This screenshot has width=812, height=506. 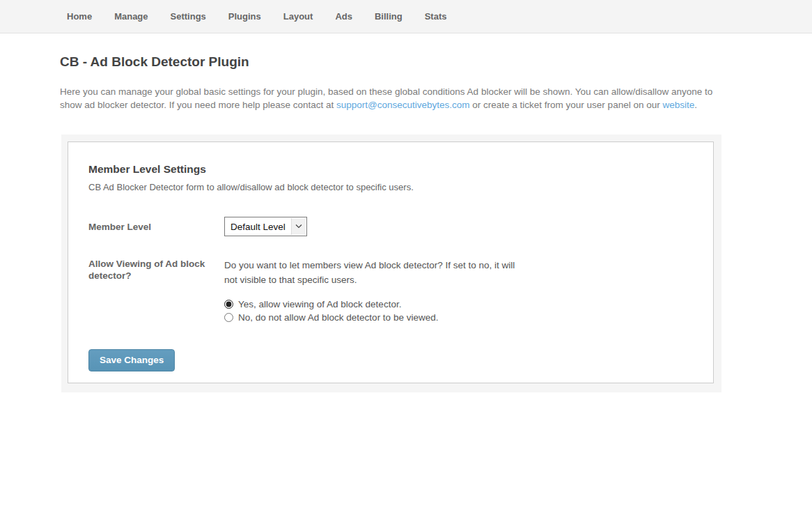 What do you see at coordinates (79, 17) in the screenshot?
I see `nav-item-home: Home` at bounding box center [79, 17].